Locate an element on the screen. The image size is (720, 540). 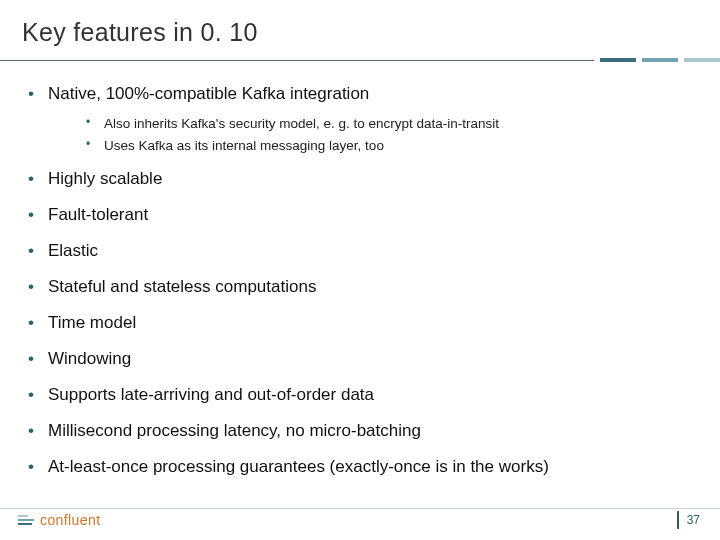
bullet-text: At-least-once processing guarantees (exa… is located at coordinates (298, 466).